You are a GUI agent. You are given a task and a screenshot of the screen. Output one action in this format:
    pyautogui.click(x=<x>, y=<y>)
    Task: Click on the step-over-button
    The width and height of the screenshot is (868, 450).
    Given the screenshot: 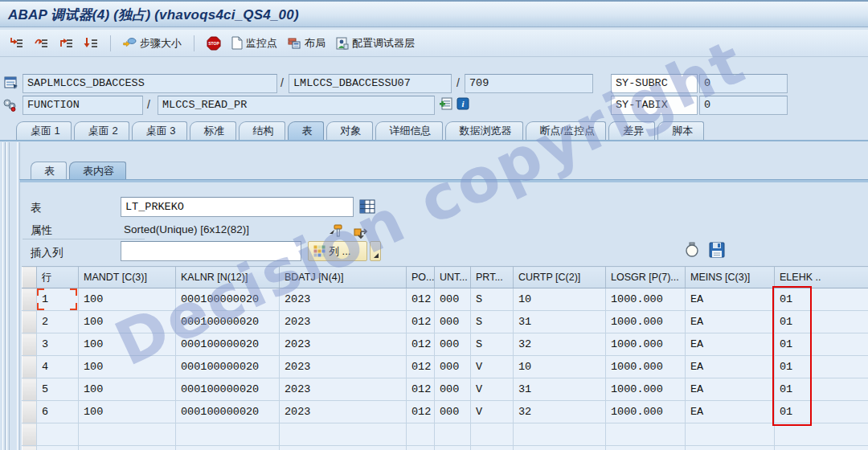 What is the action you would take?
    pyautogui.click(x=41, y=43)
    